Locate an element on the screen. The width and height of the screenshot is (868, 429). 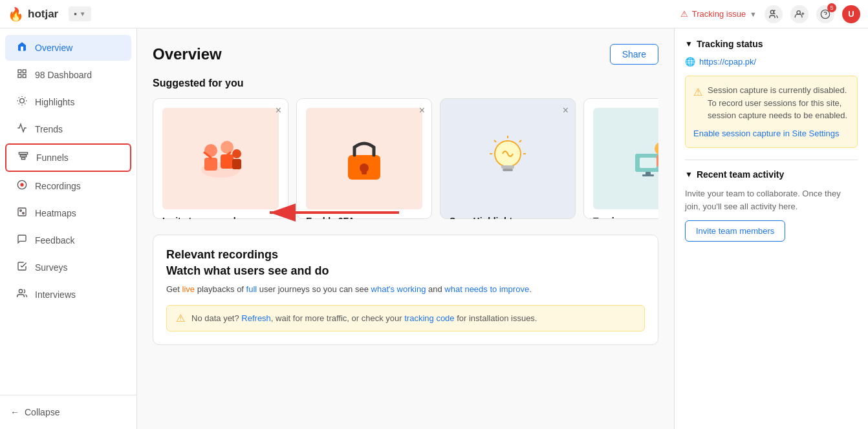
warning-icon: ⚠ is located at coordinates (684, 14).